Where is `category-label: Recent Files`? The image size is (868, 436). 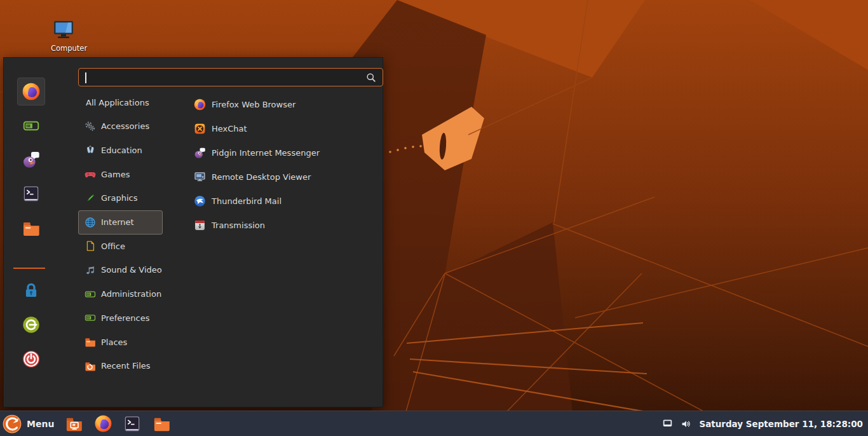 category-label: Recent Files is located at coordinates (126, 366).